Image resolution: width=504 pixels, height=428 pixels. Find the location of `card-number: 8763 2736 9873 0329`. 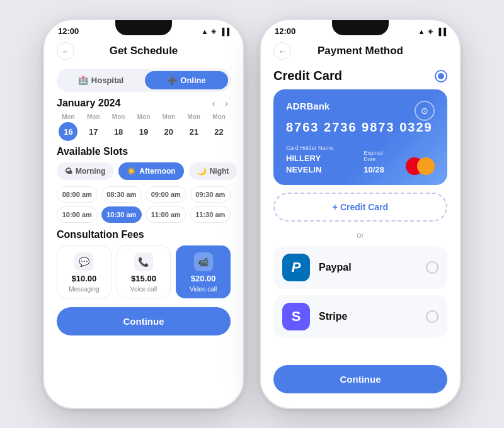

card-number: 8763 2736 9873 0329 is located at coordinates (360, 127).